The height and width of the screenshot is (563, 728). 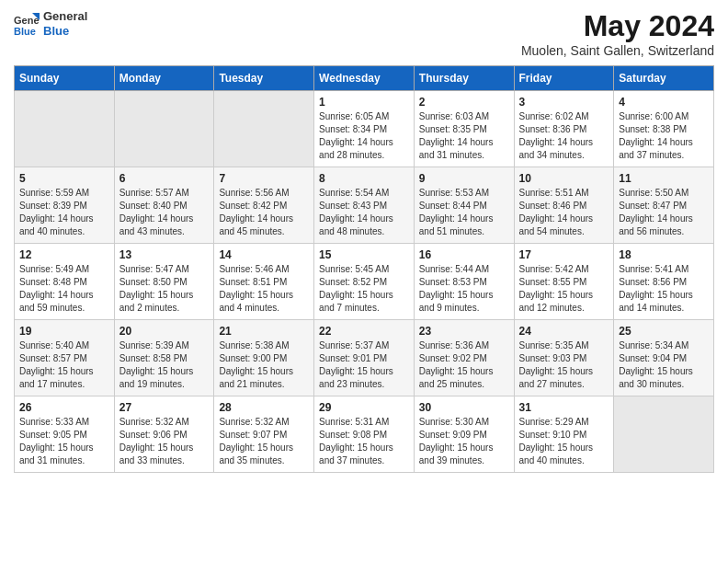 I want to click on calendar-cell: 13Sunrise: 5:47 AM Sunset: 8:50 PM Dayli…, so click(x=164, y=282).